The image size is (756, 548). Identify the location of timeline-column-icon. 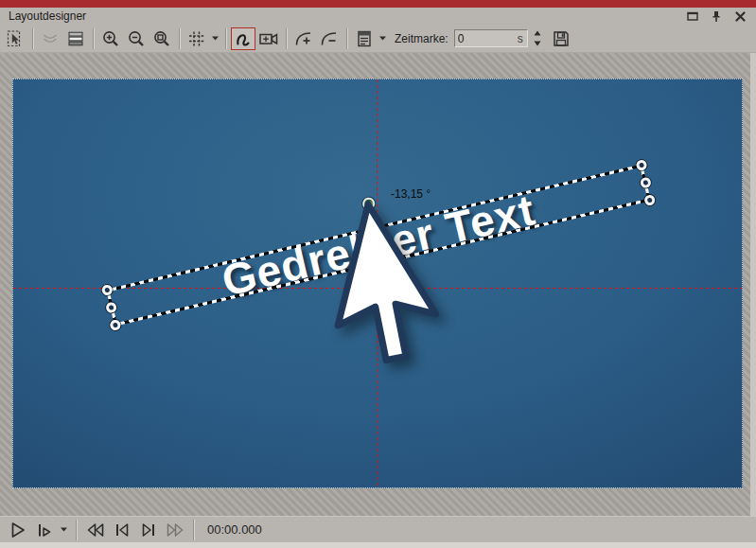
(364, 39).